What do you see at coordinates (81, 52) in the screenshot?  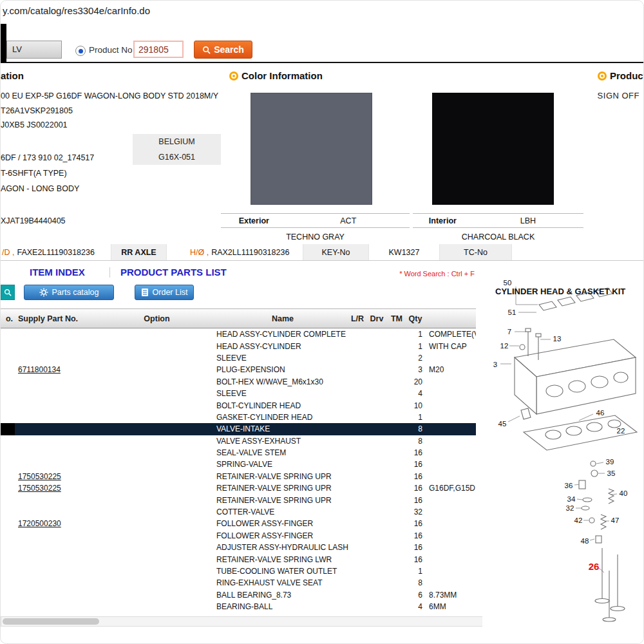 I see `radio-dot-icon` at bounding box center [81, 52].